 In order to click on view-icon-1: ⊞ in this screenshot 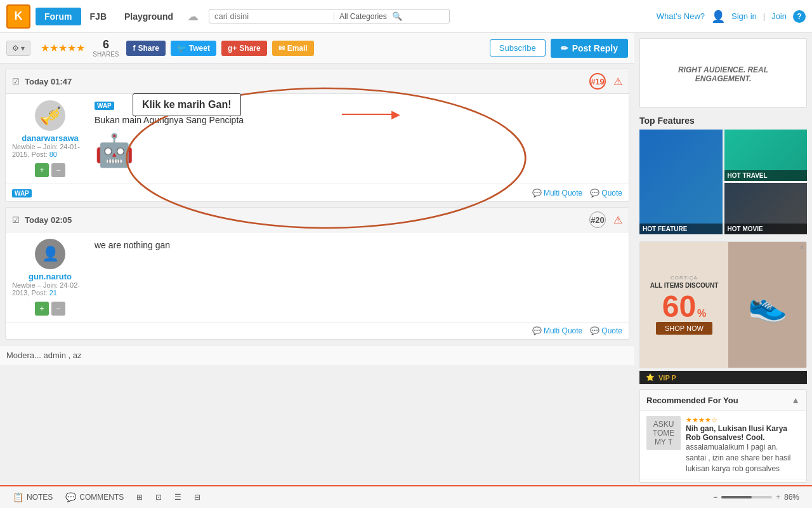, I will do `click(140, 497)`.